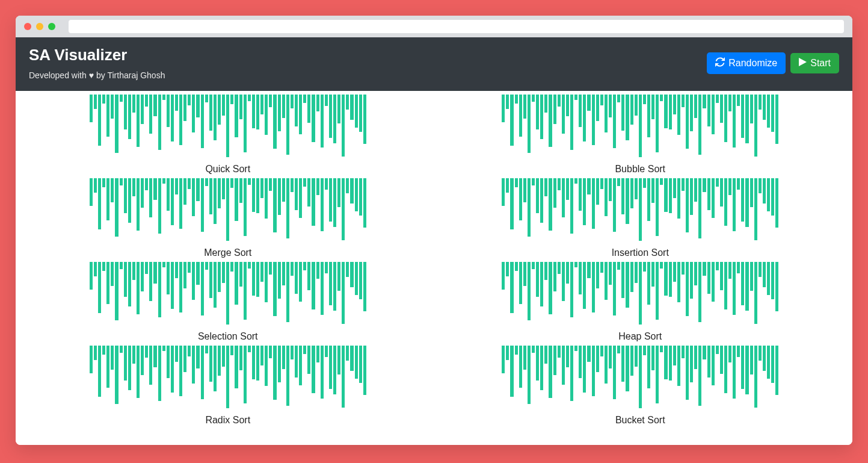 The height and width of the screenshot is (463, 868). I want to click on panel-label: Insertion Sort, so click(640, 253).